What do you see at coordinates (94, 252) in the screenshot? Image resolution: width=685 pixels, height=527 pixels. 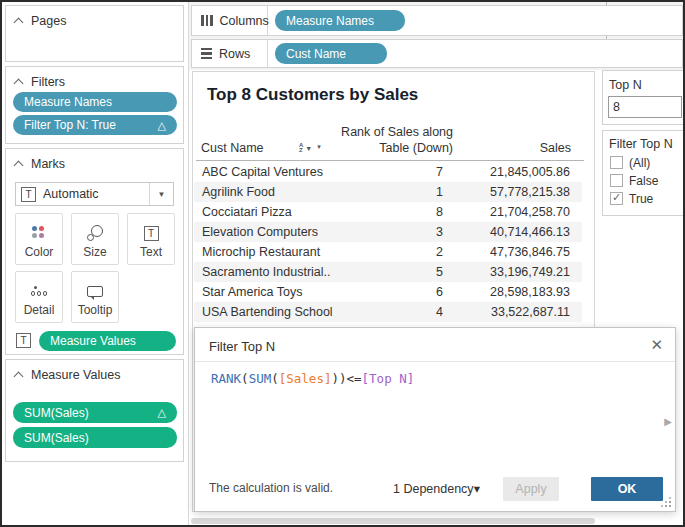 I see `mark-button-label: Size` at bounding box center [94, 252].